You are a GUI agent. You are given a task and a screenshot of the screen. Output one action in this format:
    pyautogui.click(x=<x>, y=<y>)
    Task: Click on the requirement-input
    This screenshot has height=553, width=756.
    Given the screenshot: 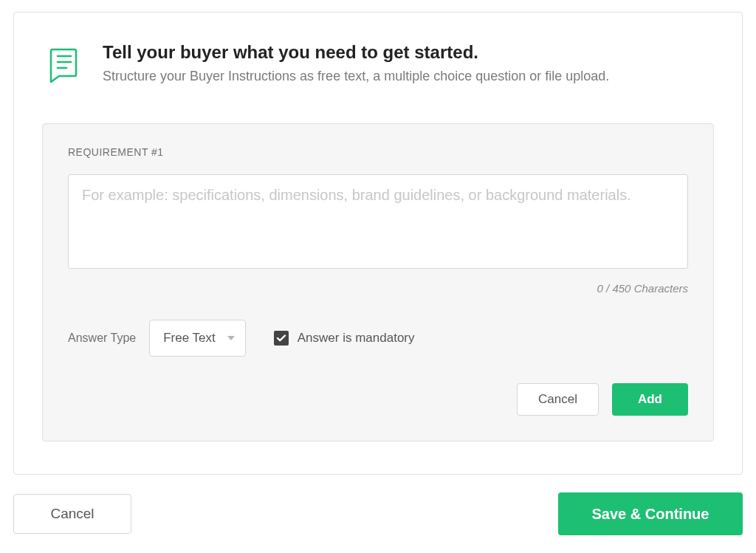 What is the action you would take?
    pyautogui.click(x=378, y=221)
    